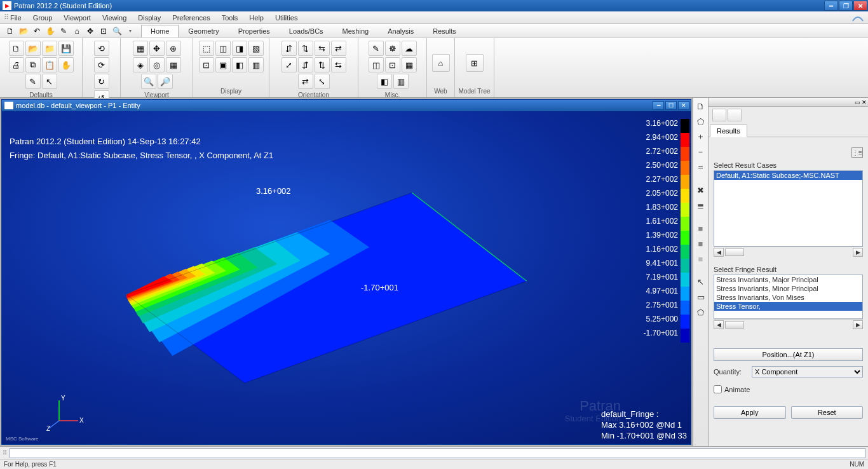 This screenshot has width=868, height=469. I want to click on pencil-icon: ✎, so click(64, 31).